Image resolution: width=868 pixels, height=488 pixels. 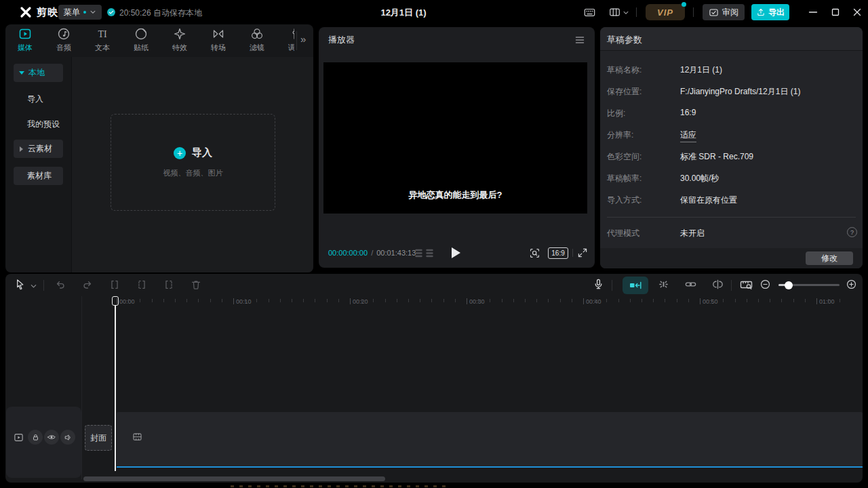 What do you see at coordinates (857, 12) in the screenshot?
I see `window-close-button` at bounding box center [857, 12].